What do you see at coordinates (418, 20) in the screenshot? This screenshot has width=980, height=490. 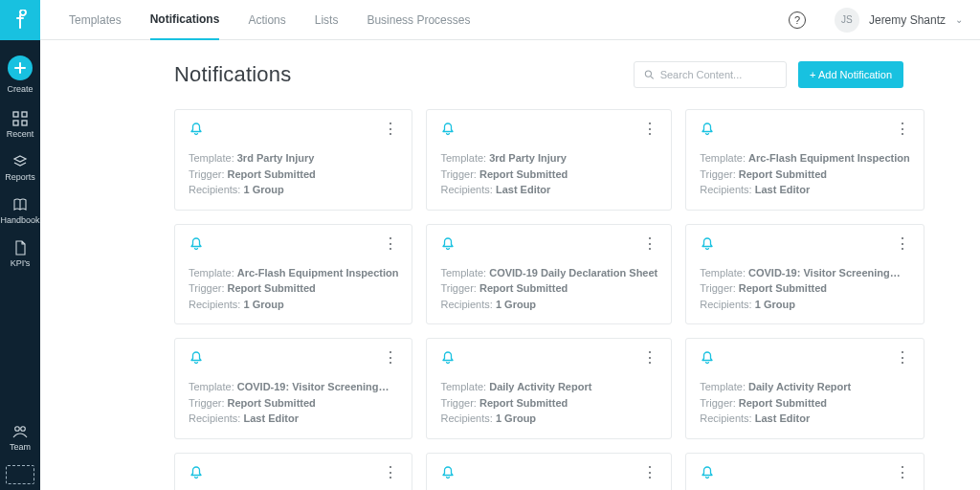 I see `tab-business-processes: Business Processes` at bounding box center [418, 20].